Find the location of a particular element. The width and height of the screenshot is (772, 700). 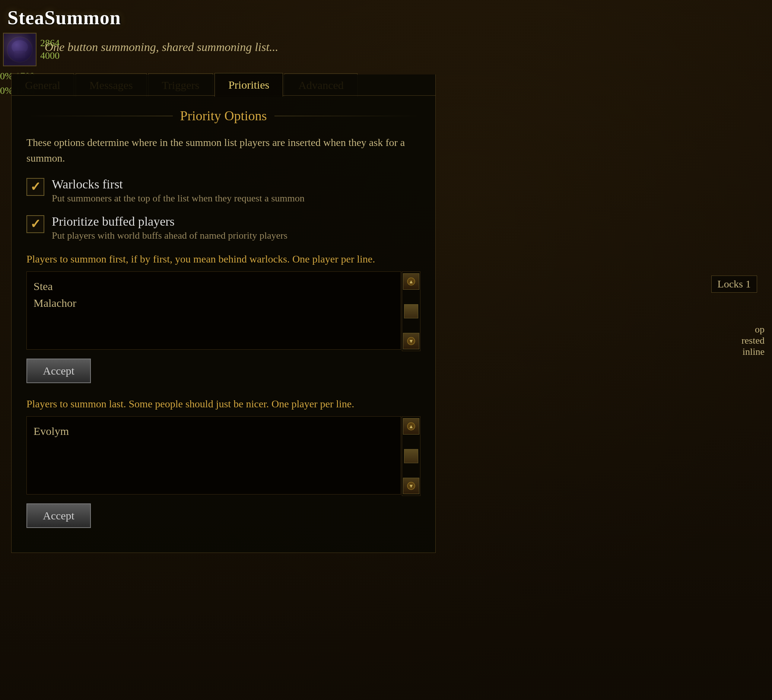

last-list-label: Players to summon last. Some people shou… is located at coordinates (224, 404).